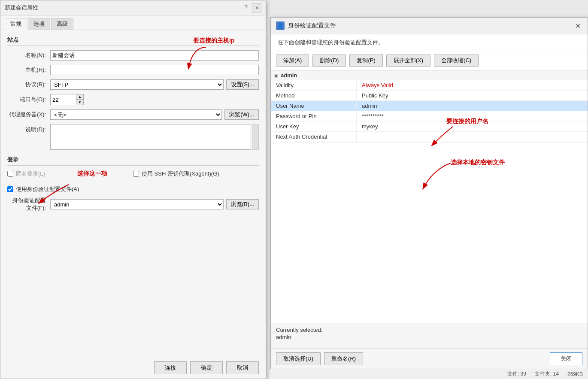  What do you see at coordinates (133, 70) in the screenshot?
I see `host-row: 主机(H):` at bounding box center [133, 70].